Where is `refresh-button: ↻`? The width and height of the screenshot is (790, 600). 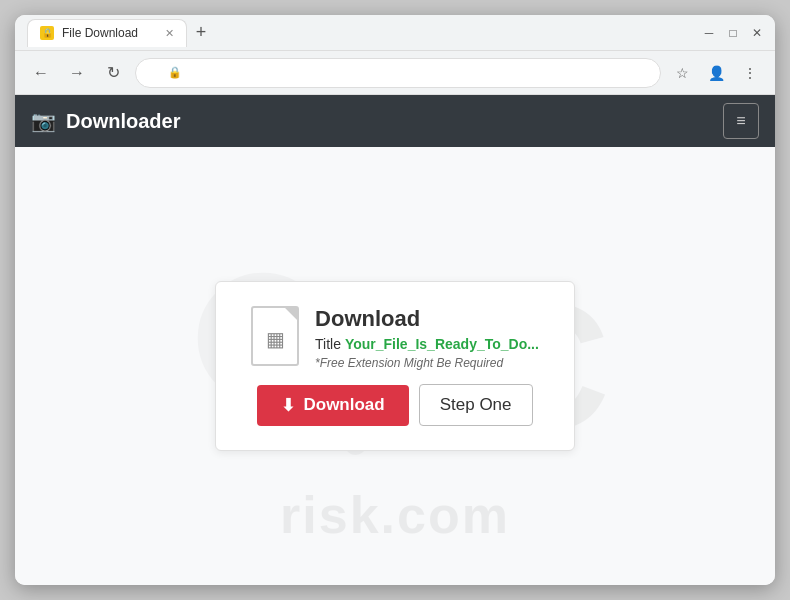 refresh-button: ↻ is located at coordinates (113, 73).